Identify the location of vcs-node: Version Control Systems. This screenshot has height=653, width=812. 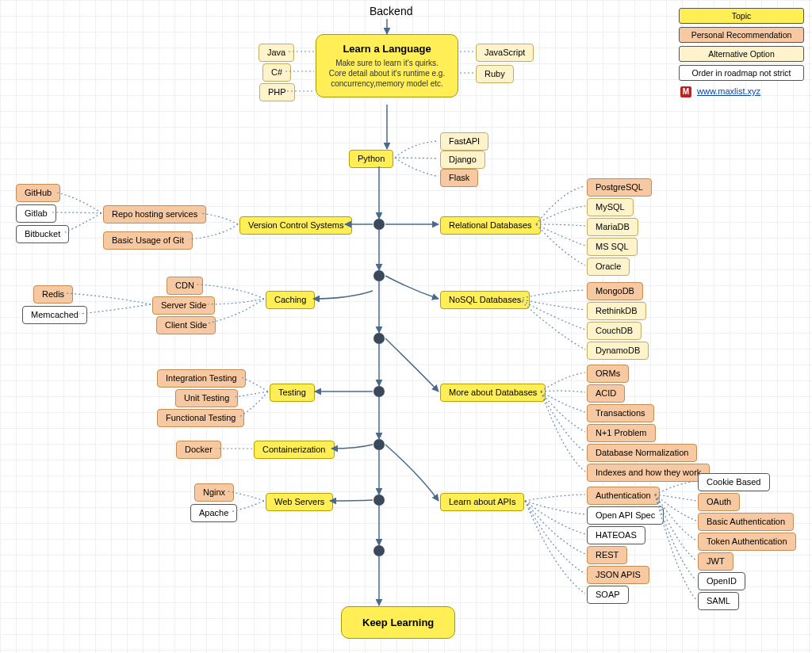
(296, 225).